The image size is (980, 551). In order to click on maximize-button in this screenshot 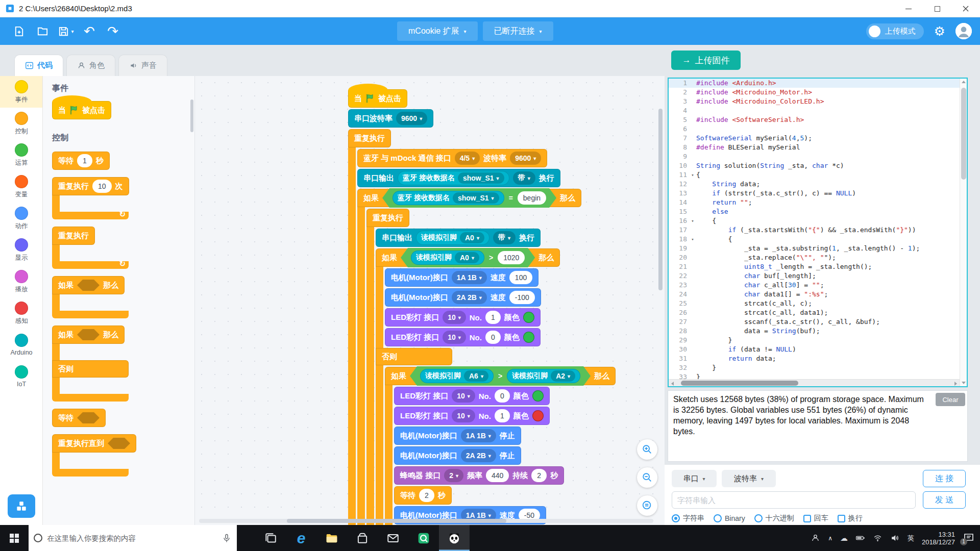, I will do `click(937, 9)`.